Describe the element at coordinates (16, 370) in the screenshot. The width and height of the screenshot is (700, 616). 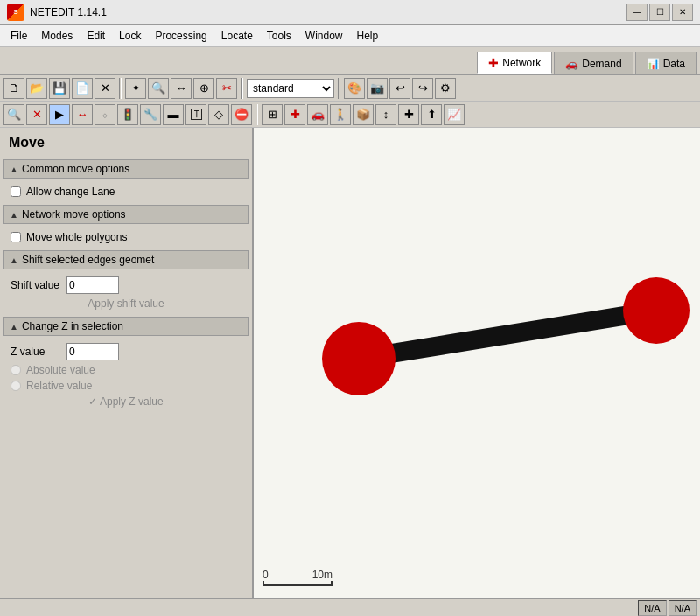
I see `absolute-value-radio` at that location.